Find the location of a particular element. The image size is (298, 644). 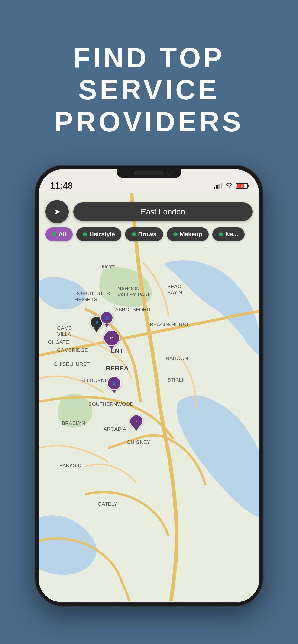

signal-icon is located at coordinates (218, 186).